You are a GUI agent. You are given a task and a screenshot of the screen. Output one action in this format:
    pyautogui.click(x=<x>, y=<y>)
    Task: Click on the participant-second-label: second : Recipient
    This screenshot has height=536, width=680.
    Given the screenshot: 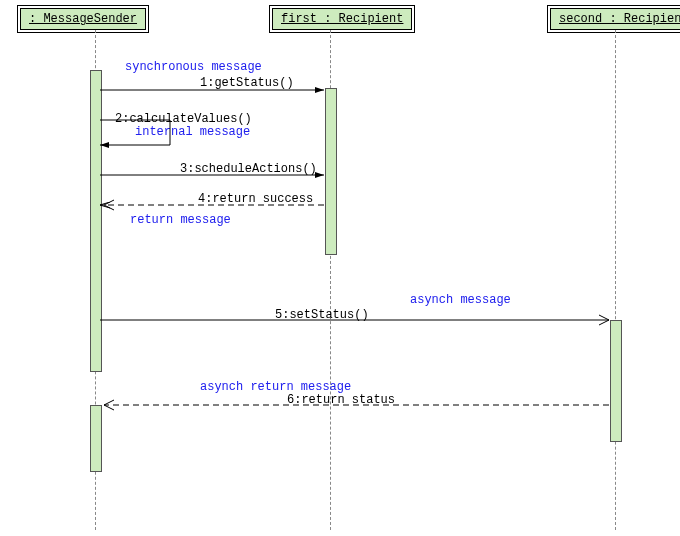 What is the action you would take?
    pyautogui.click(x=620, y=19)
    